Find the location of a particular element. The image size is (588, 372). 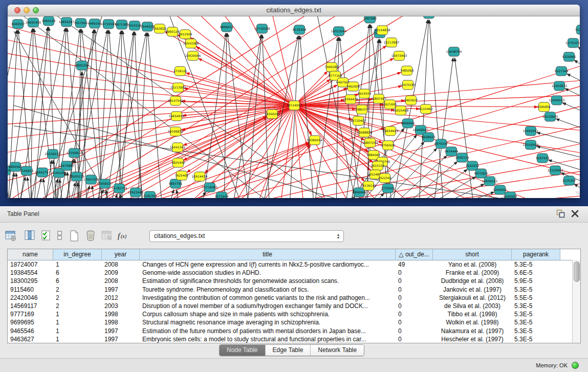

node-label: 14136141 is located at coordinates (368, 185).